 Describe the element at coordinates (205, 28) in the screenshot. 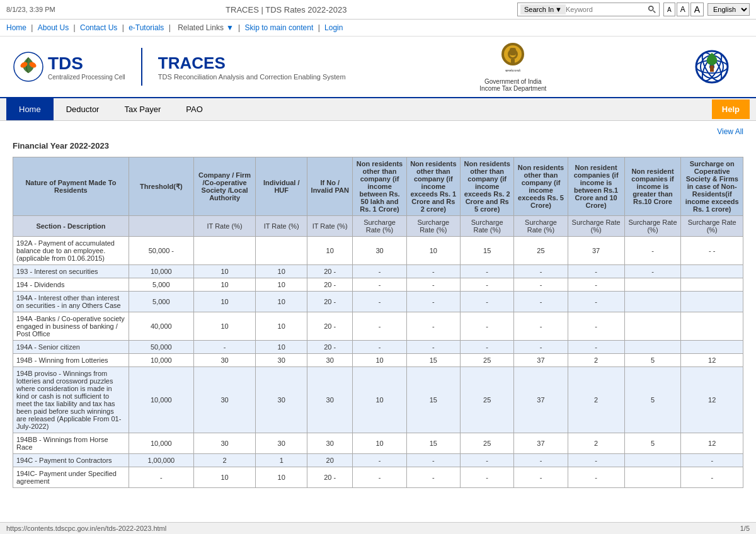

I see `related-links-dropdown: Related Links▼` at that location.